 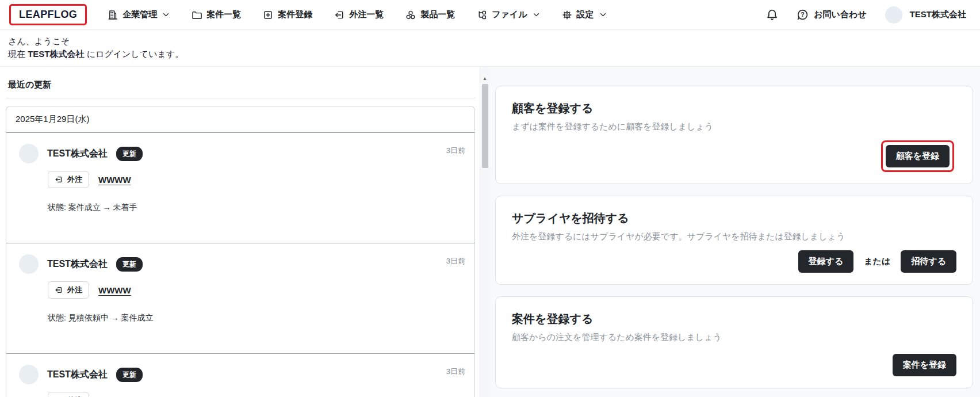 What do you see at coordinates (877, 261) in the screenshot?
I see `or-text: または` at bounding box center [877, 261].